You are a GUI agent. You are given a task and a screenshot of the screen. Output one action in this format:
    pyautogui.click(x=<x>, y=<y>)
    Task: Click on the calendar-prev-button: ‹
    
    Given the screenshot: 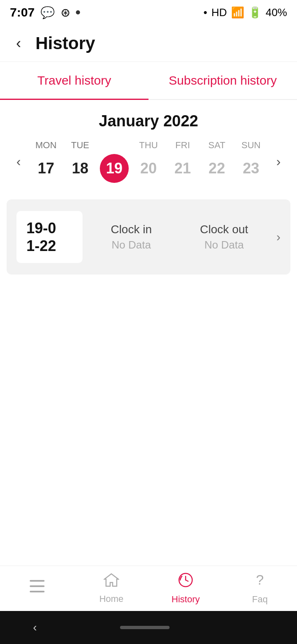 What is the action you would take?
    pyautogui.click(x=19, y=161)
    